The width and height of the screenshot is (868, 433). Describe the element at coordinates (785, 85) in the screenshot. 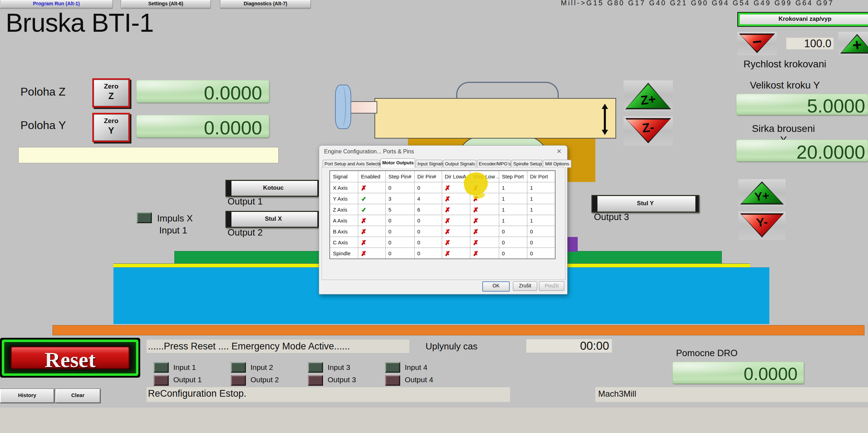

I see `velikost-label: Velikost kroku Y` at that location.